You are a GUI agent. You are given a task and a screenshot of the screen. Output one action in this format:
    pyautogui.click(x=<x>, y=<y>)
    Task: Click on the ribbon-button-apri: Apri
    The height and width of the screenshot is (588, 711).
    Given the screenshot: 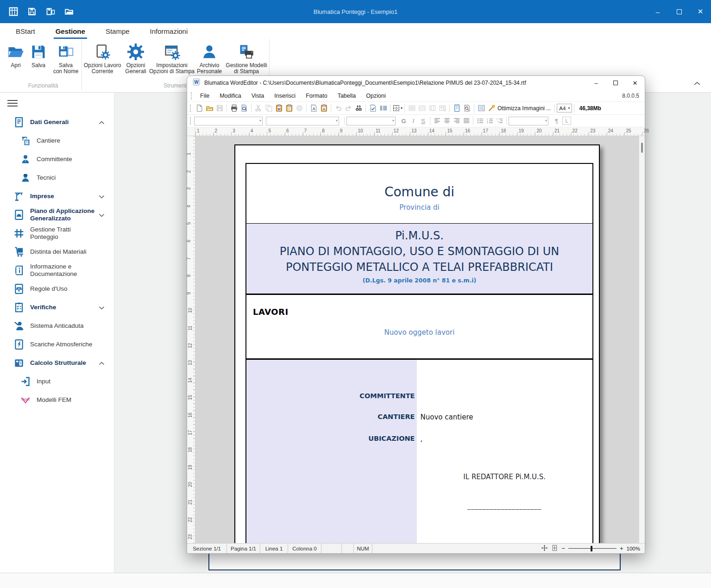 What is the action you would take?
    pyautogui.click(x=16, y=55)
    